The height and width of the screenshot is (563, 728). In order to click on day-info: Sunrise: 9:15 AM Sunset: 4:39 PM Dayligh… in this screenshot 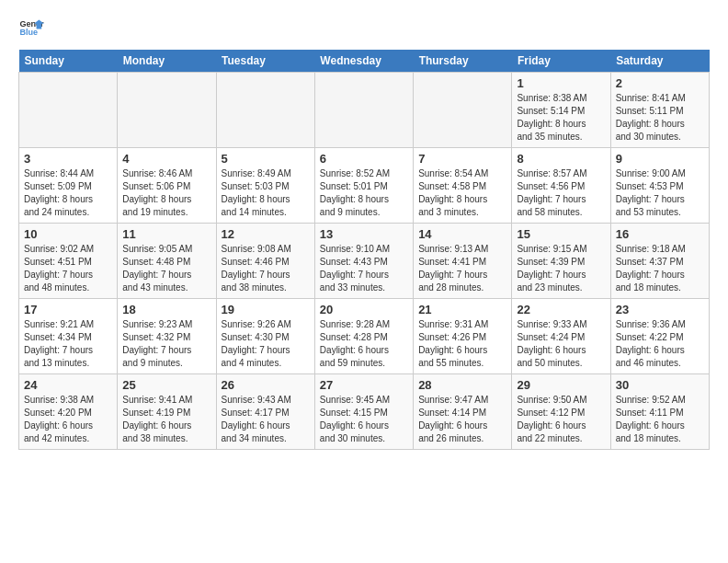, I will do `click(561, 269)`.